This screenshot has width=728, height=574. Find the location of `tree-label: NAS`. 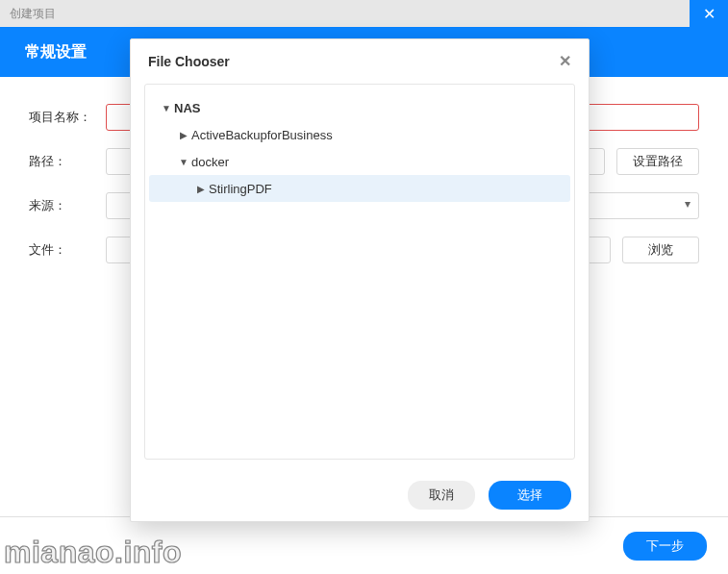

tree-label: NAS is located at coordinates (187, 108).